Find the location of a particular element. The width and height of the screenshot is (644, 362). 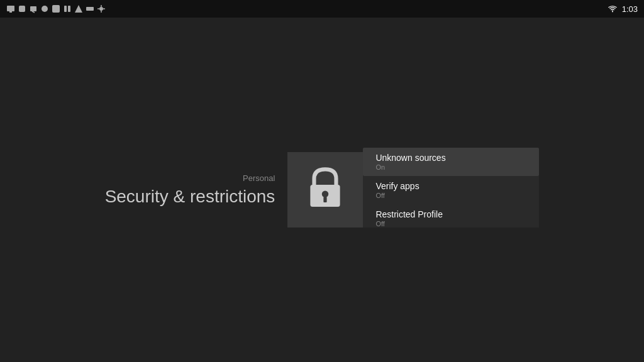

status-time: 1:03 is located at coordinates (630, 9).